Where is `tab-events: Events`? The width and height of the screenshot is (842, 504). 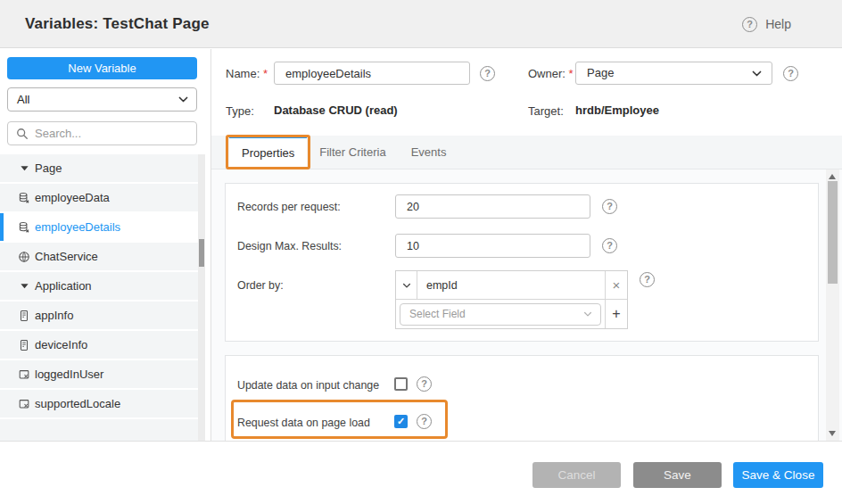 tab-events: Events is located at coordinates (429, 152).